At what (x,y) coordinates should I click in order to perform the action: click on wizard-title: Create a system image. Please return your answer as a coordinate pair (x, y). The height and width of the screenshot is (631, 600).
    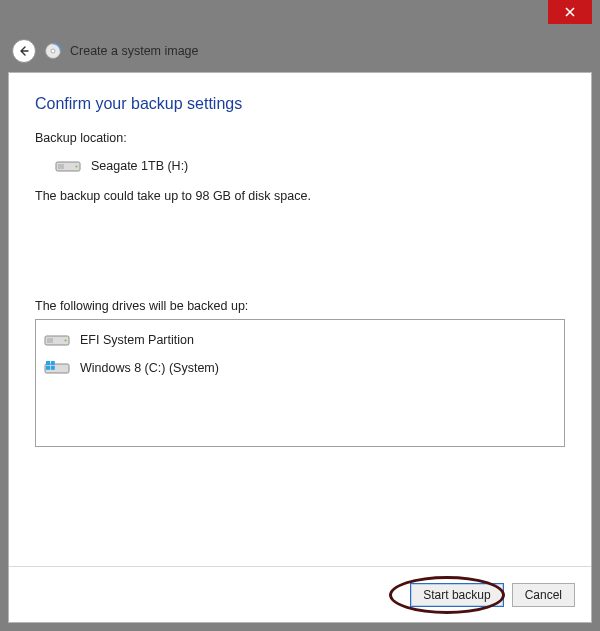
    Looking at the image, I should click on (134, 51).